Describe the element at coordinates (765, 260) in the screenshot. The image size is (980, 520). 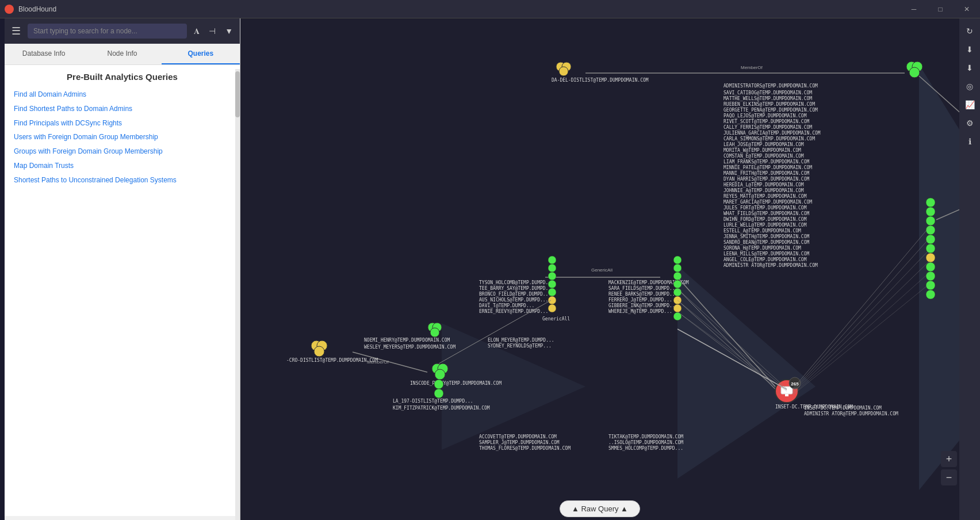
I see `svg-text: ANGEL_COLE@TEMP.DUMPDOMAIN.COM` at that location.